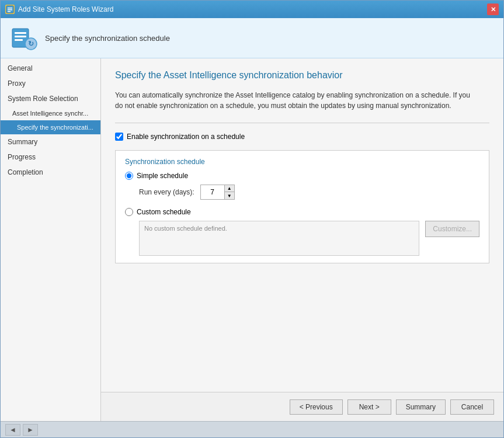 The width and height of the screenshot is (504, 438). I want to click on run-every-label: Run every (days):, so click(167, 192).